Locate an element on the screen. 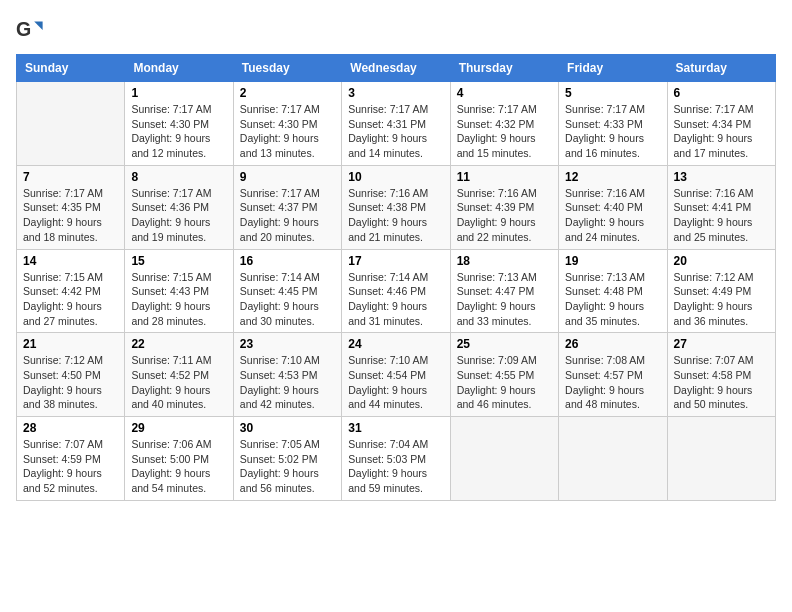  calendar-cell: 15Sunrise: 7:15 AM Sunset: 4:43 PM Dayli… is located at coordinates (179, 291).